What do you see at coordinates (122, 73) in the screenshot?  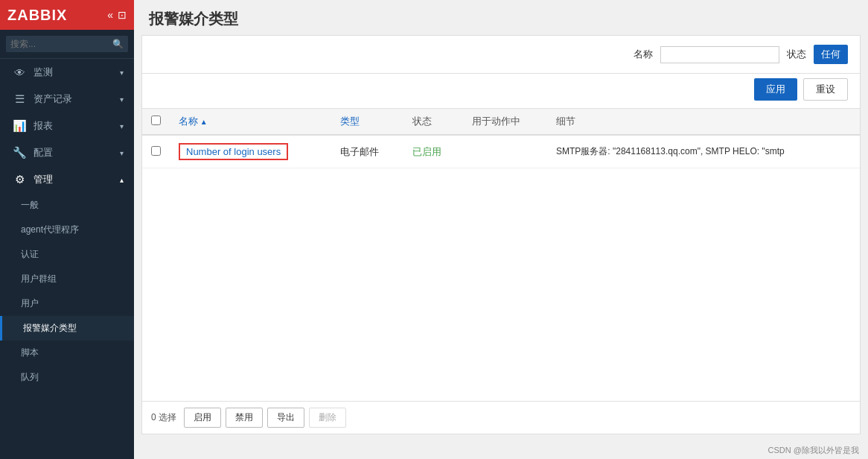 I see `chevron-down-icon: ▾` at bounding box center [122, 73].